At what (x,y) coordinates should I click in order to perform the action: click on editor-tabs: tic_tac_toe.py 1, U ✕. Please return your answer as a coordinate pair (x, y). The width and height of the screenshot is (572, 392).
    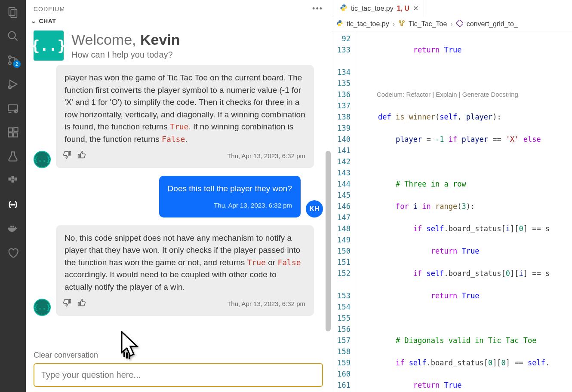
    Looking at the image, I should click on (452, 9).